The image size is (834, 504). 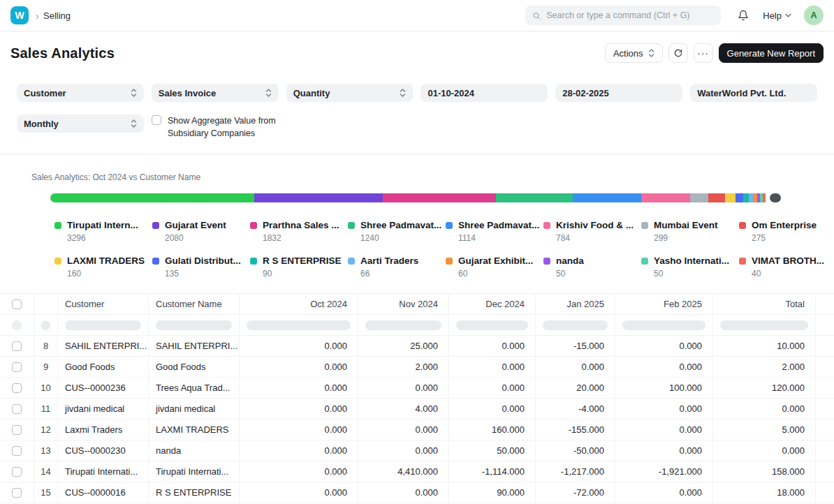 I want to click on col-header-jan-2025: Jan 2025, so click(x=575, y=304).